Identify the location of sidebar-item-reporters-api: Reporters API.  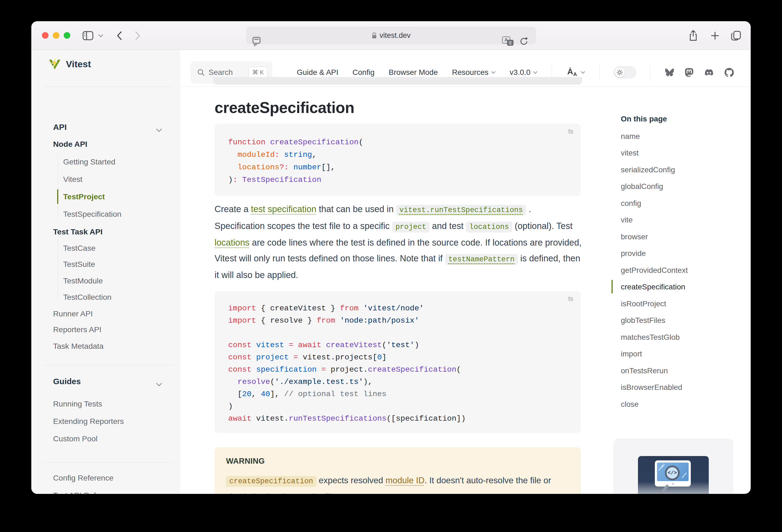
(77, 329).